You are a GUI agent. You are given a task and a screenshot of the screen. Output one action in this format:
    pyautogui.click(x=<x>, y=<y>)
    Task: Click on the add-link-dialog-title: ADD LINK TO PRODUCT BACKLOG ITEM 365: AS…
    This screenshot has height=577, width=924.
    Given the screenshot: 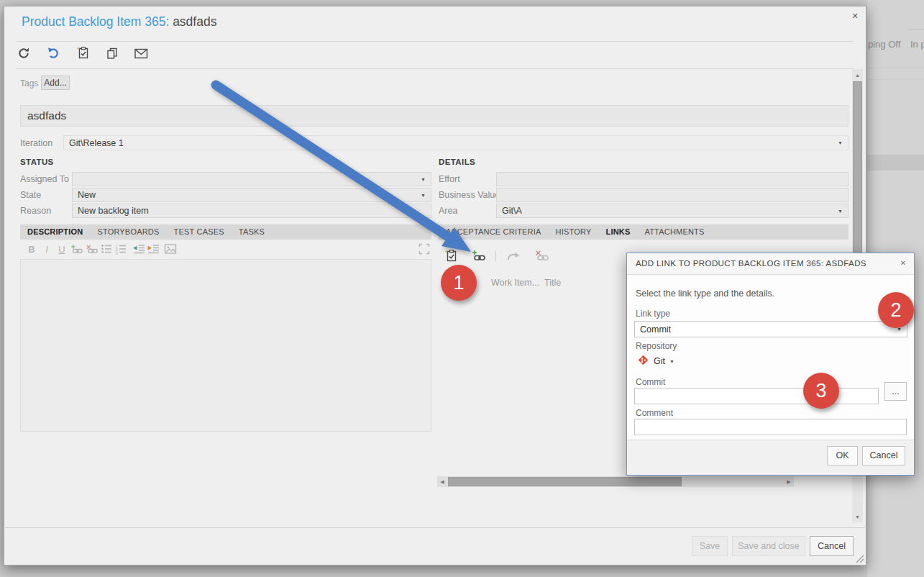 What is the action you would take?
    pyautogui.click(x=751, y=263)
    